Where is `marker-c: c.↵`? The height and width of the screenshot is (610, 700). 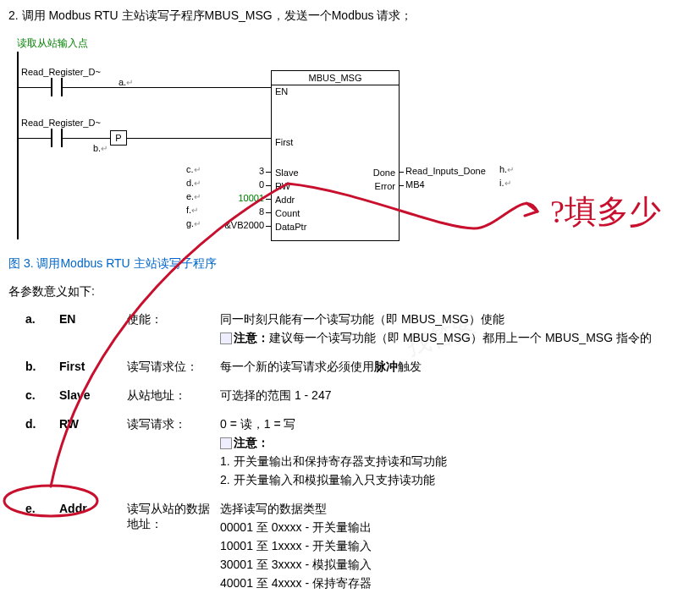
marker-c: c.↵ is located at coordinates (193, 169).